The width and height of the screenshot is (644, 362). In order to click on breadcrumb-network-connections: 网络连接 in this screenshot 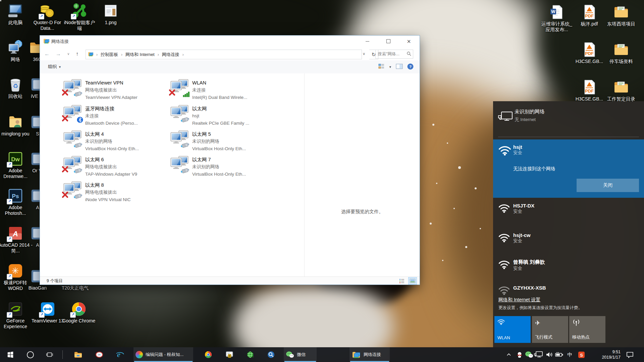, I will do `click(171, 55)`.